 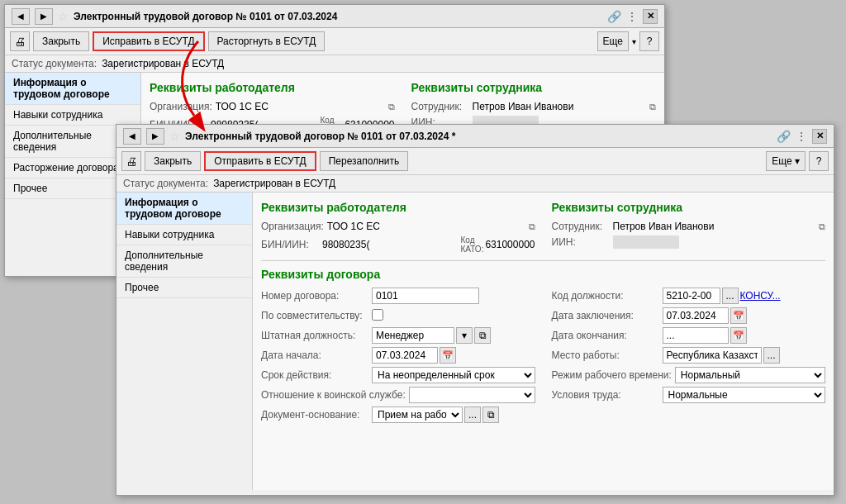 I want to click on kod-dolzh-row: Код должности: ... КОНСУ..., so click(x=689, y=296).